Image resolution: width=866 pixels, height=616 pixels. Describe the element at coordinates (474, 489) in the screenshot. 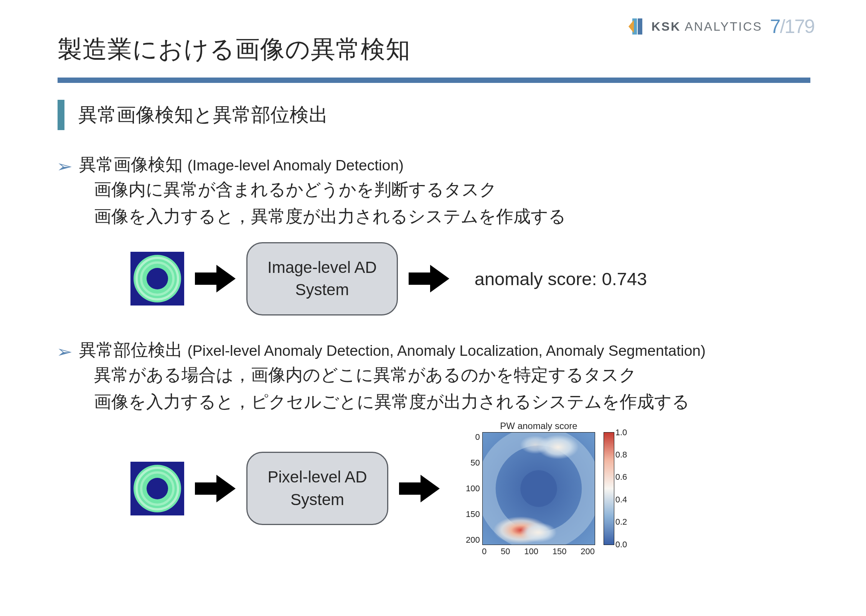

I see `heatmap-yticks: 0 50 100 150 200` at that location.